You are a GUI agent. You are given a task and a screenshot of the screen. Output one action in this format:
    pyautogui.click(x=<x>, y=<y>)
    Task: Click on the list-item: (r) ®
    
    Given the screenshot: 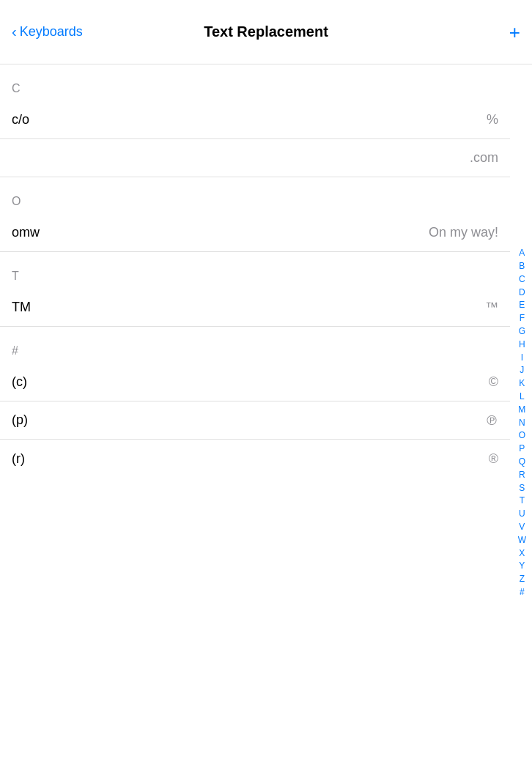 What is the action you would take?
    pyautogui.click(x=255, y=459)
    